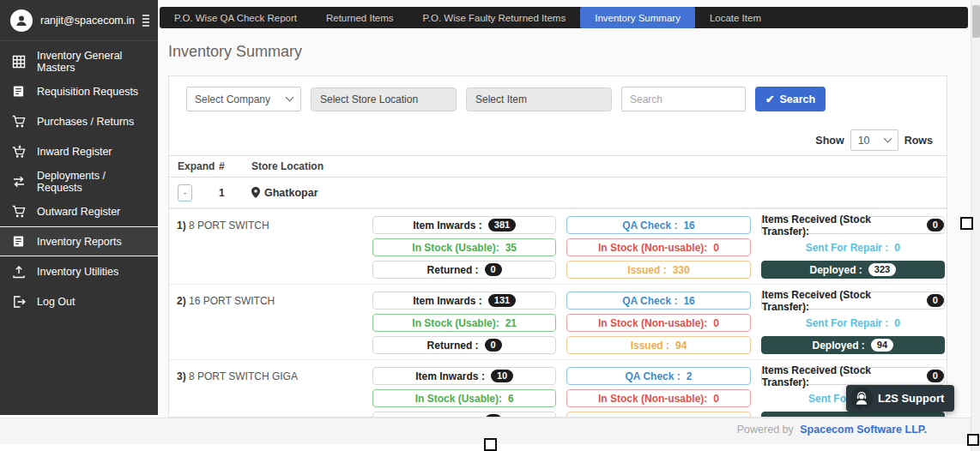 This screenshot has width=980, height=451. Describe the element at coordinates (502, 300) in the screenshot. I see `count-badge: 131` at that location.